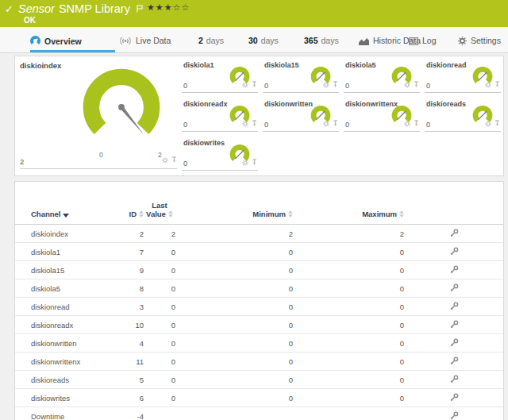  I want to click on tab-30-days: 30days, so click(264, 40).